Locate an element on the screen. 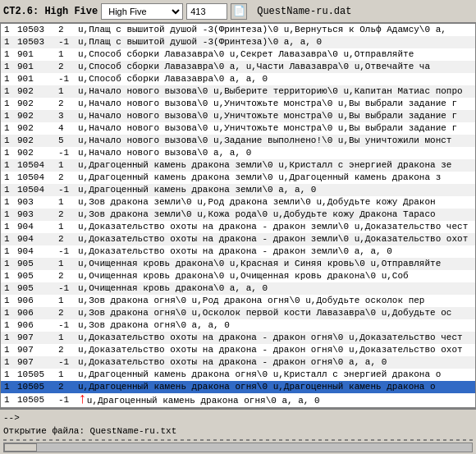 The height and width of the screenshot is (454, 476). table-row: 19031u,Зов дракона земли\0 u,Род дракона… is located at coordinates (238, 202).